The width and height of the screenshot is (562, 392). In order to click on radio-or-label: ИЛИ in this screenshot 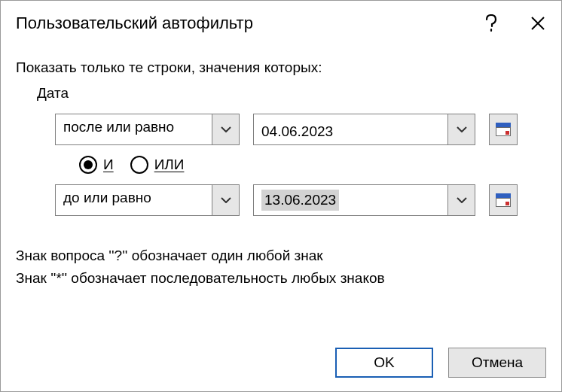, I will do `click(170, 165)`.